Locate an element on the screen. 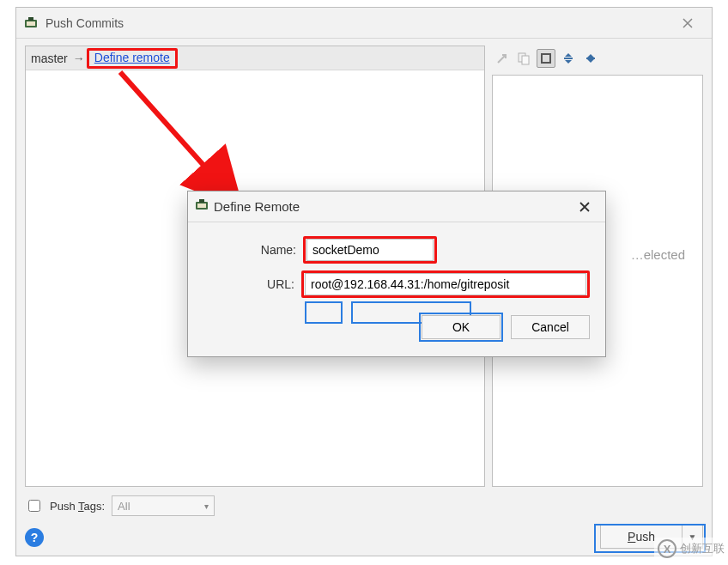 The width and height of the screenshot is (728, 565). window-title: Push Commits is located at coordinates (358, 23).